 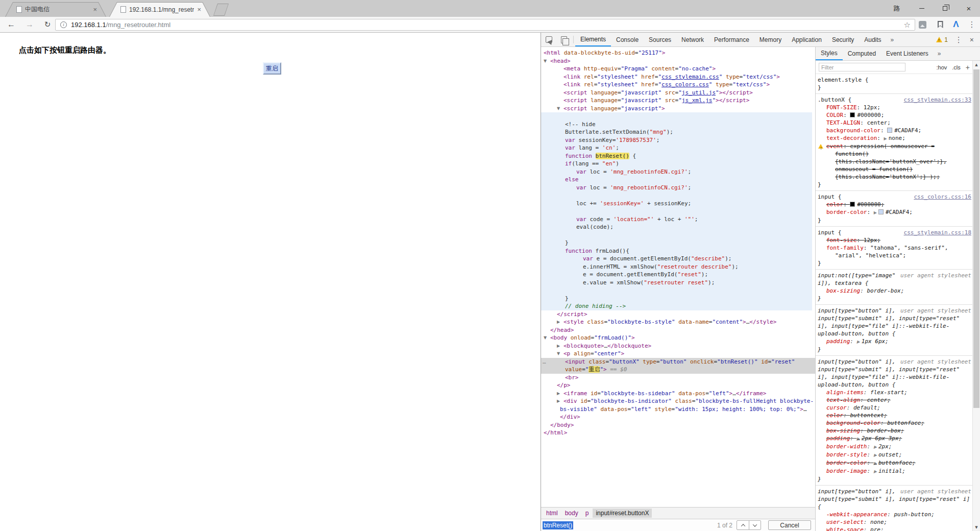 What do you see at coordinates (894, 240) in the screenshot?
I see `css-property: font-size: 12px;` at bounding box center [894, 240].